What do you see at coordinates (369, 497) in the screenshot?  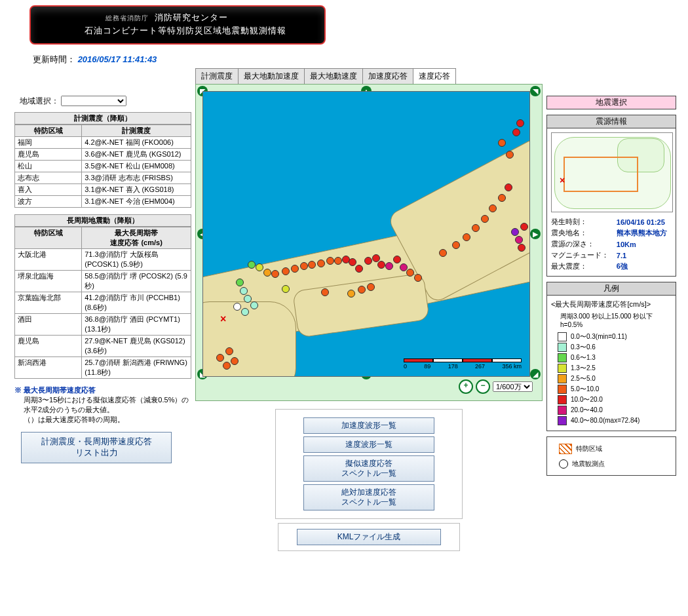 I see `output-button-3: 絶対加速度応答 スペクトル一覧` at bounding box center [369, 497].